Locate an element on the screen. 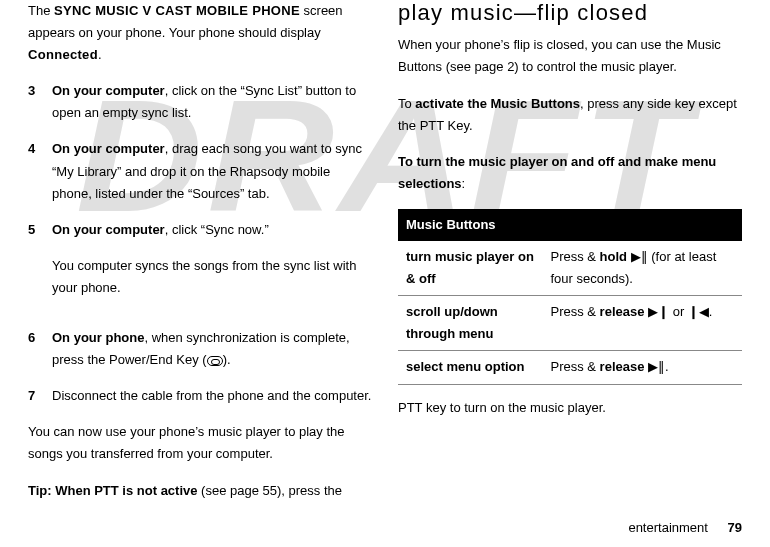  music-buttons-table: Music Buttons turn music player on & off… is located at coordinates (570, 297).